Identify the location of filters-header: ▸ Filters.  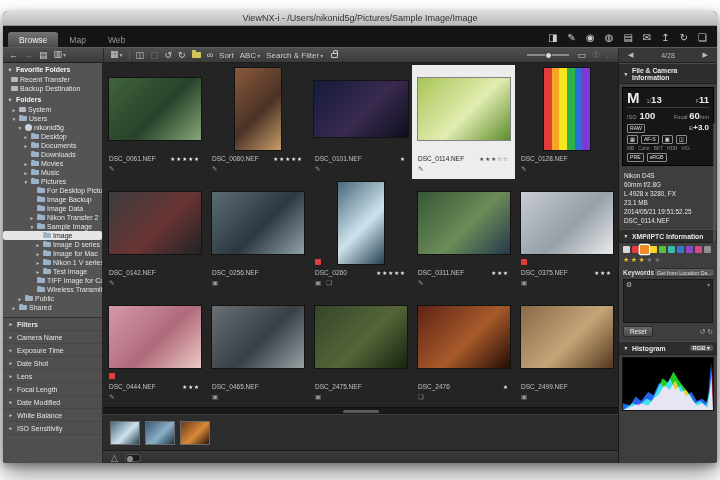
(52, 324).